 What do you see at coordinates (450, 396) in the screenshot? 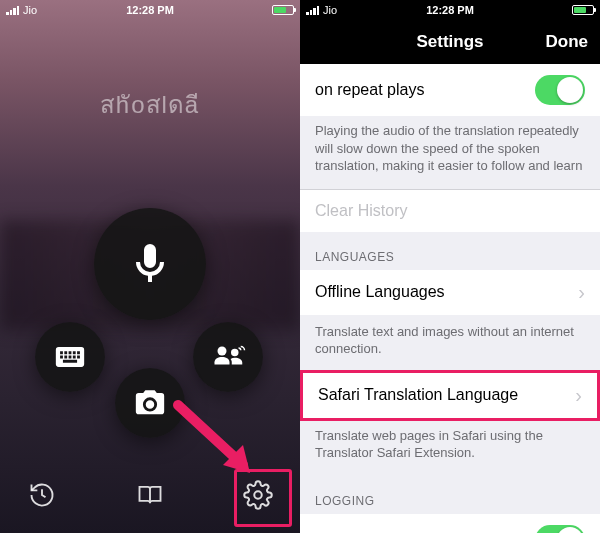
I see `safari-translation-row: Safari Translation Language ›` at bounding box center [450, 396].